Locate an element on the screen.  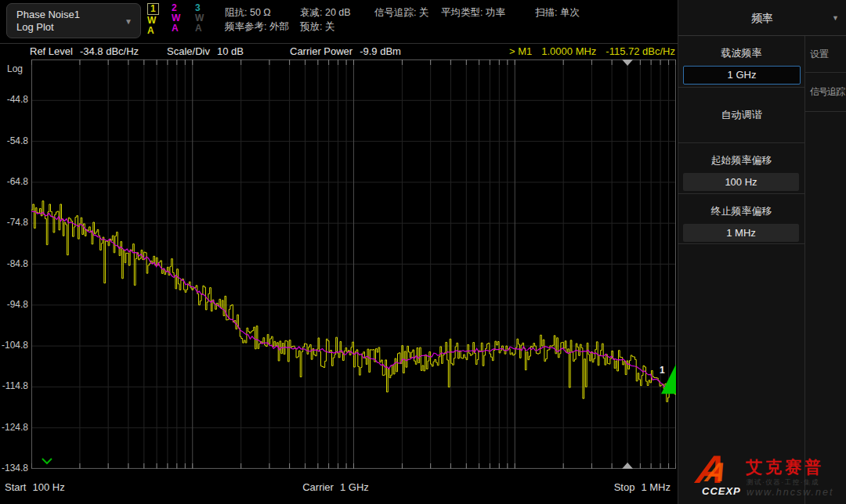
stop-offset-input: 1 MHz is located at coordinates (741, 233).